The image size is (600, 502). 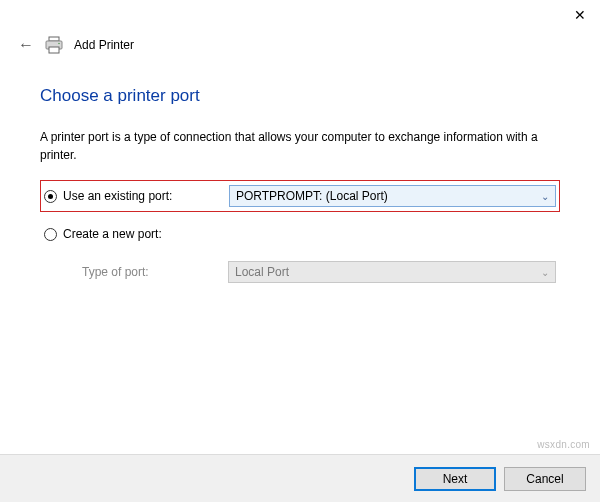 What do you see at coordinates (104, 45) in the screenshot?
I see `wizard-title: Add Printer` at bounding box center [104, 45].